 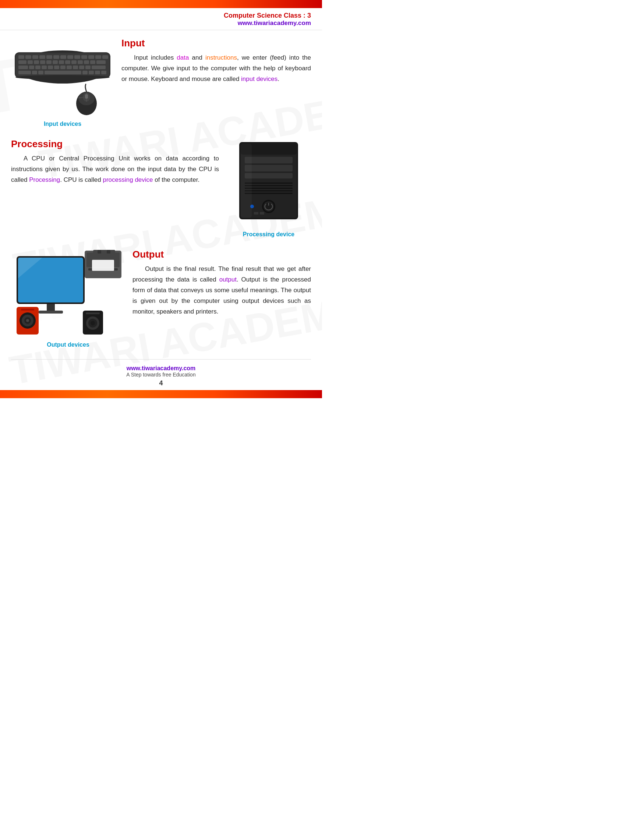 What do you see at coordinates (216, 43) in the screenshot?
I see `input-title: Input` at bounding box center [216, 43].